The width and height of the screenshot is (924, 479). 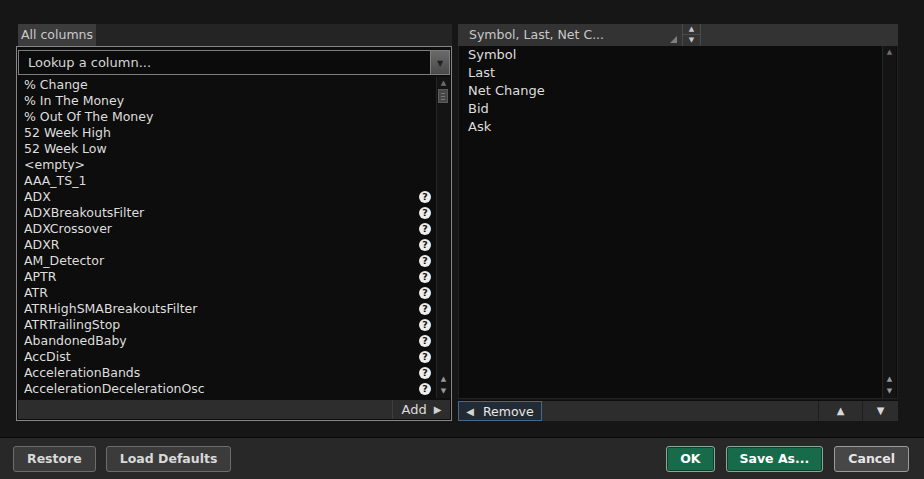 What do you see at coordinates (110, 308) in the screenshot?
I see `column-name: ATRHighSMABreakoutsFilter` at bounding box center [110, 308].